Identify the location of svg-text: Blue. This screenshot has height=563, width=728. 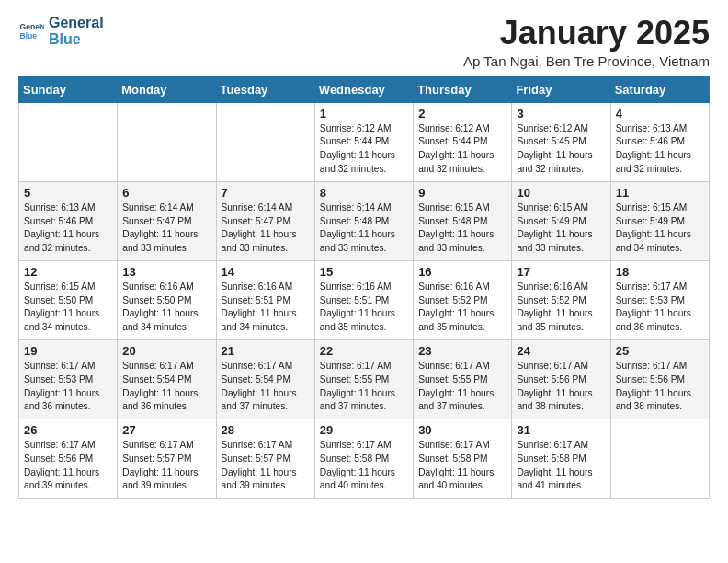
(29, 35).